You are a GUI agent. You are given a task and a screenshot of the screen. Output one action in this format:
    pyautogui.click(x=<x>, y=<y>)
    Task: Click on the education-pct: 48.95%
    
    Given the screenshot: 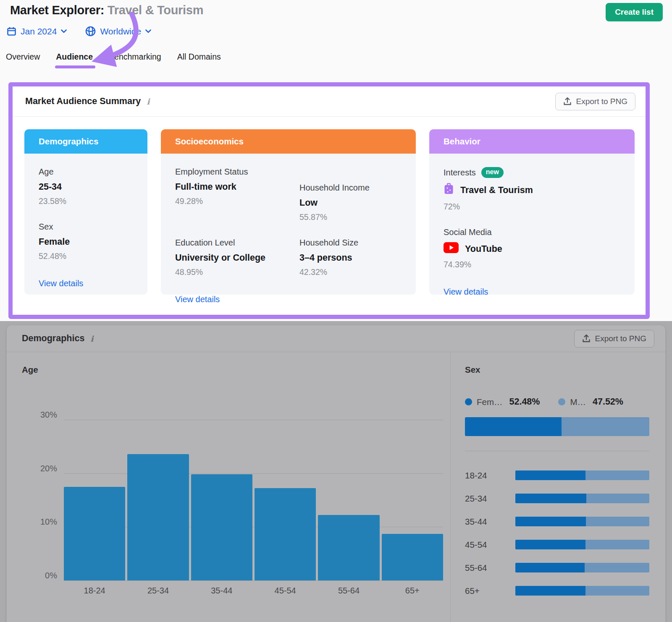 What is the action you would take?
    pyautogui.click(x=237, y=272)
    